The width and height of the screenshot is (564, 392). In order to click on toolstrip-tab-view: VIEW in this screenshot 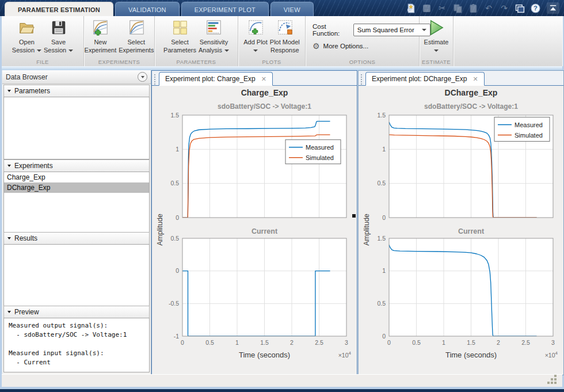, I will do `click(292, 9)`.